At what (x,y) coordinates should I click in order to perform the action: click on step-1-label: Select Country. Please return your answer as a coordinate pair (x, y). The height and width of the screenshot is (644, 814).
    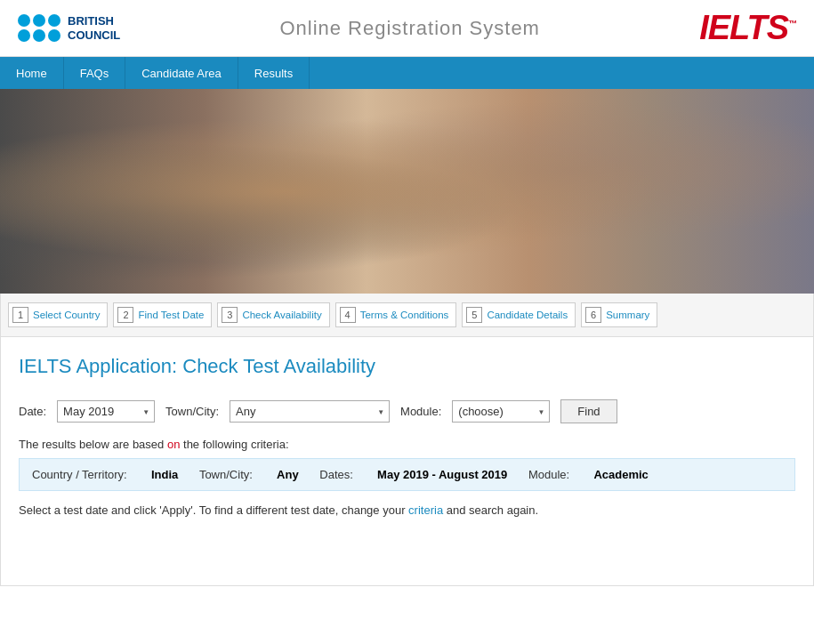
    Looking at the image, I should click on (66, 315).